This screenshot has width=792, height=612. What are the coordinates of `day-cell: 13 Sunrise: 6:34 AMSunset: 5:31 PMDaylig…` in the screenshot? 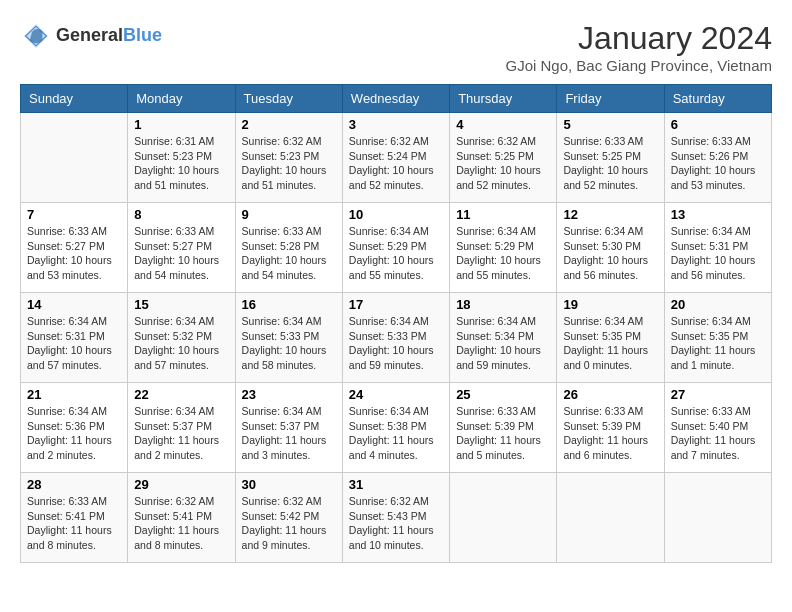 It's located at (718, 248).